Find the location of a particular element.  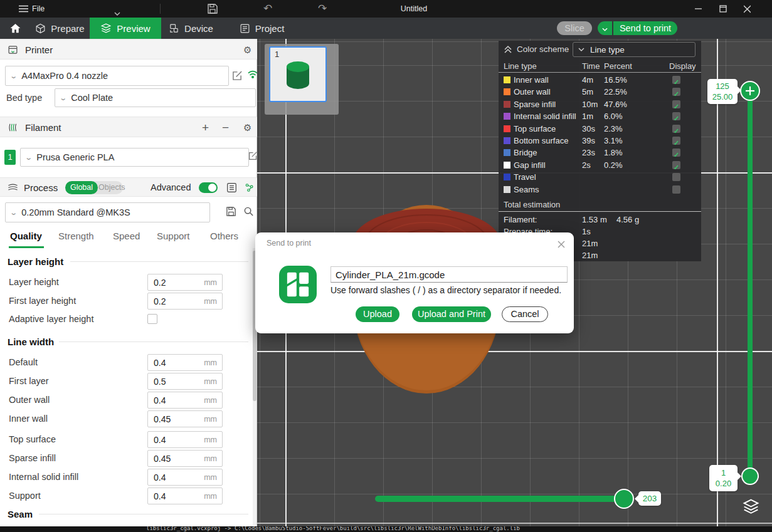

lw-first-layer-label: First layer is located at coordinates (29, 381).